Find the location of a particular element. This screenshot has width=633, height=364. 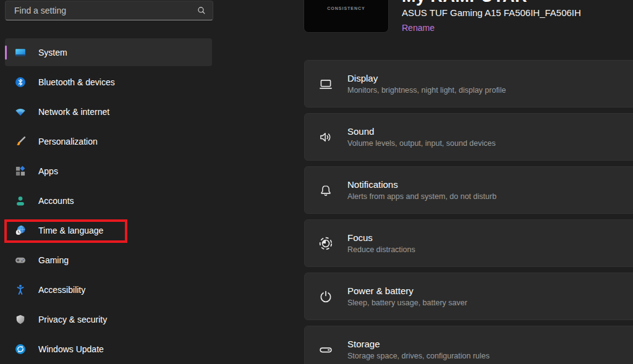

card-title: Sound is located at coordinates (422, 131).